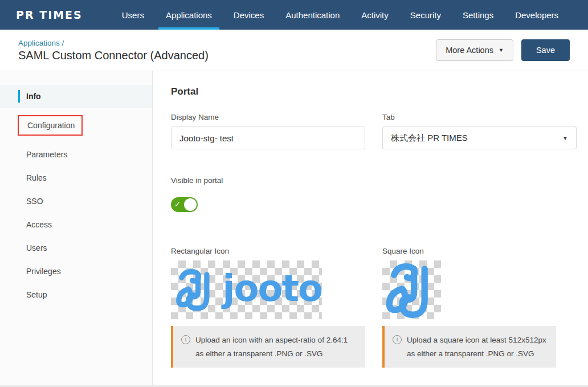  What do you see at coordinates (76, 248) in the screenshot?
I see `sidebar-item-users: Users` at bounding box center [76, 248].